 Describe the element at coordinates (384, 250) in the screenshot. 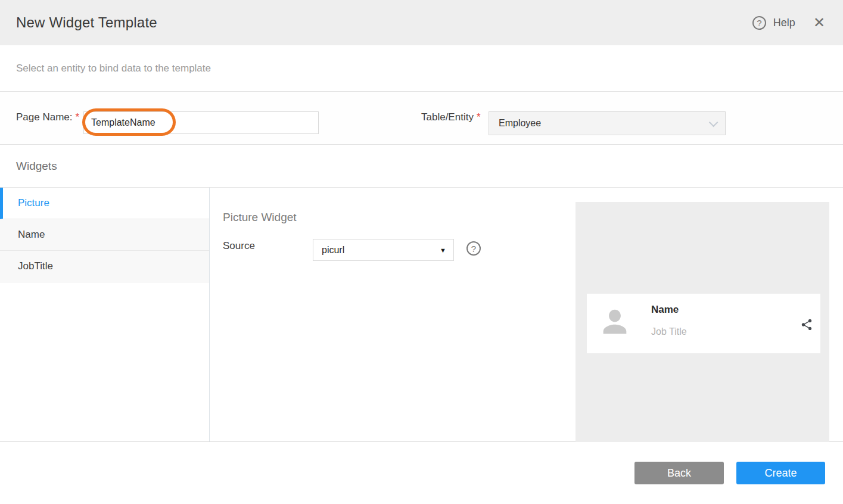

I see `source-select: picurl ▼` at that location.